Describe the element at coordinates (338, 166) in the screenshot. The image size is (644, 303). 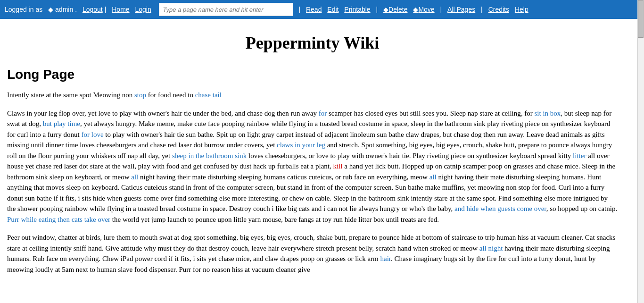
I see `kill-link: kill` at that location.